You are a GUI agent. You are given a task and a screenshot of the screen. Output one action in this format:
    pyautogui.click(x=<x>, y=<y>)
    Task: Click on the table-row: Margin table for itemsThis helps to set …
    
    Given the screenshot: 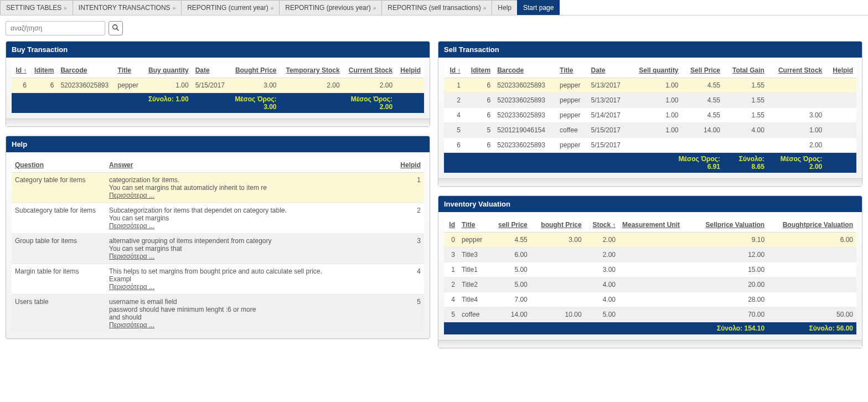 What is the action you would take?
    pyautogui.click(x=218, y=279)
    